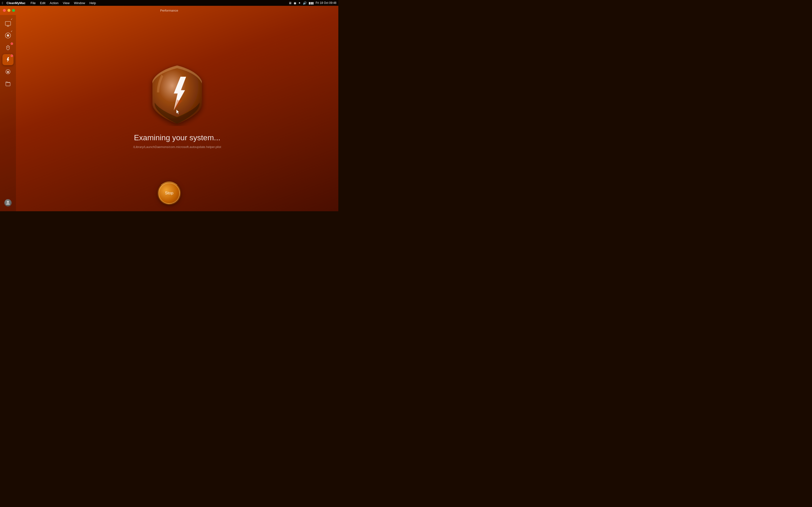 Image resolution: width=812 pixels, height=507 pixels. What do you see at coordinates (300, 3) in the screenshot?
I see `bluetooth-icon: ✦` at bounding box center [300, 3].